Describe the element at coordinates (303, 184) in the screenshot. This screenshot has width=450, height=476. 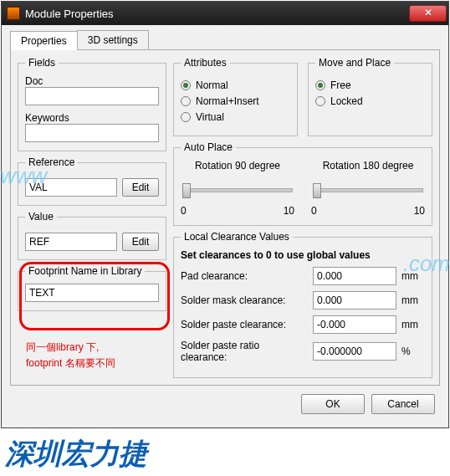
I see `auto-place-group: Auto Place Rotation 90 degree 010 Rotati…` at that location.